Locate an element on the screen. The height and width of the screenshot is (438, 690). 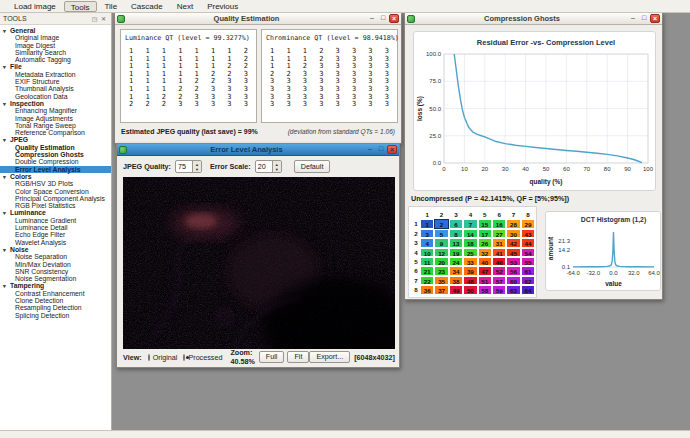
zigzag-cell: 8 is located at coordinates (456, 234).